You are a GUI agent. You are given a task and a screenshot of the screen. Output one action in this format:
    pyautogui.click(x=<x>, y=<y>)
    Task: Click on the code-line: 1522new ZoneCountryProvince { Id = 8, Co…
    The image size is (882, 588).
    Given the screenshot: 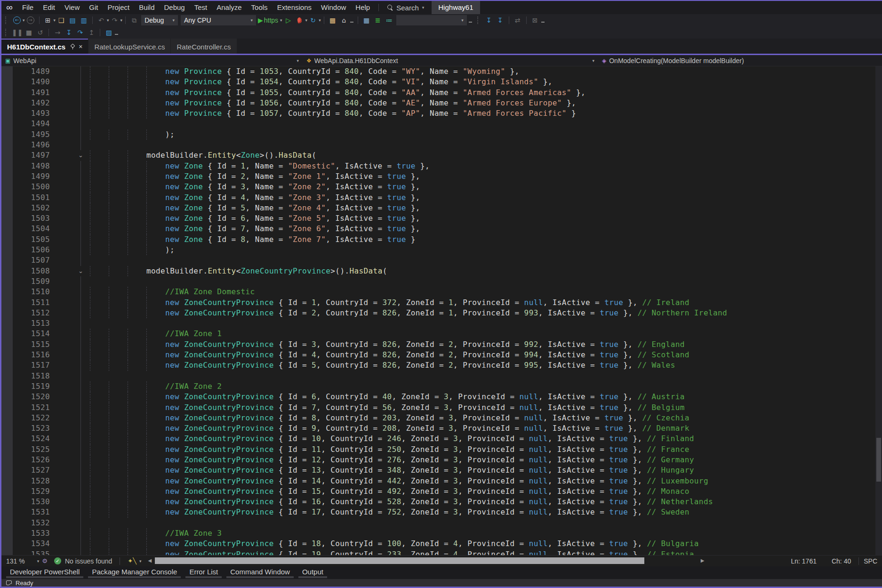 What is the action you would take?
    pyautogui.click(x=439, y=418)
    